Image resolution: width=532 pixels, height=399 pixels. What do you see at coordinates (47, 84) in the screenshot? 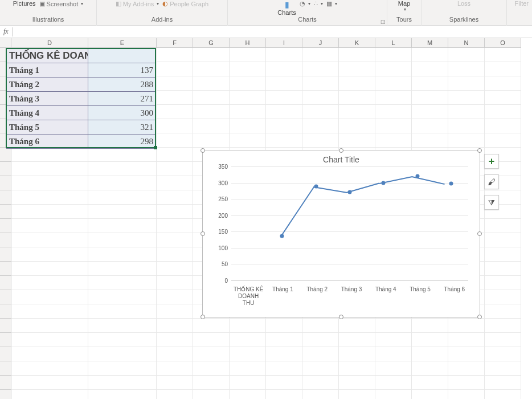
I see `table-row-label: Tháng 2` at bounding box center [47, 84].